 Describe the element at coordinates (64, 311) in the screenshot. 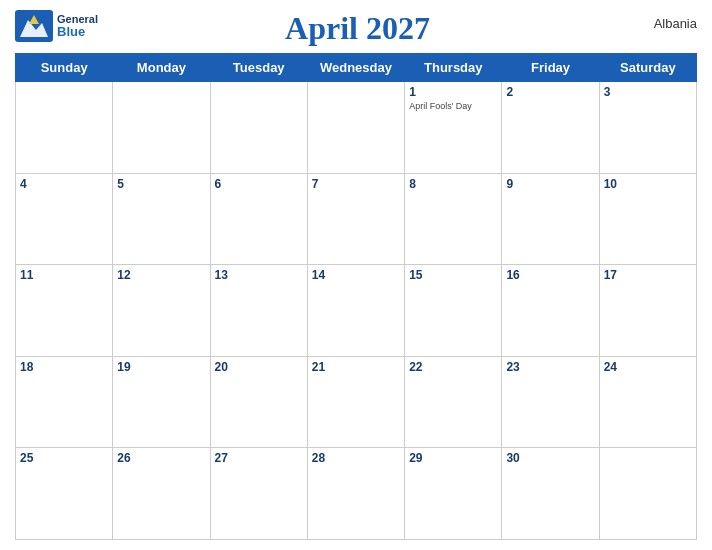

I see `calendar-cell: 11` at that location.